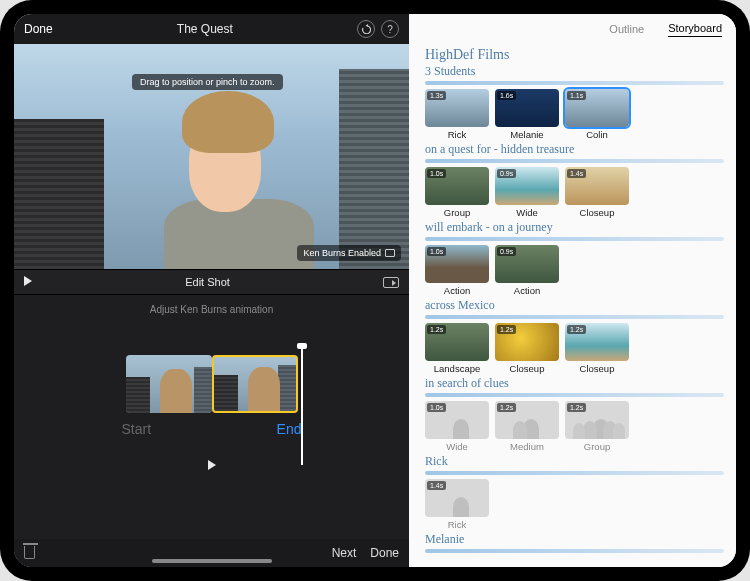 The image size is (750, 581). I want to click on clips-row: 1.3sRick1.6sMelanie1.1sColin, so click(574, 114).